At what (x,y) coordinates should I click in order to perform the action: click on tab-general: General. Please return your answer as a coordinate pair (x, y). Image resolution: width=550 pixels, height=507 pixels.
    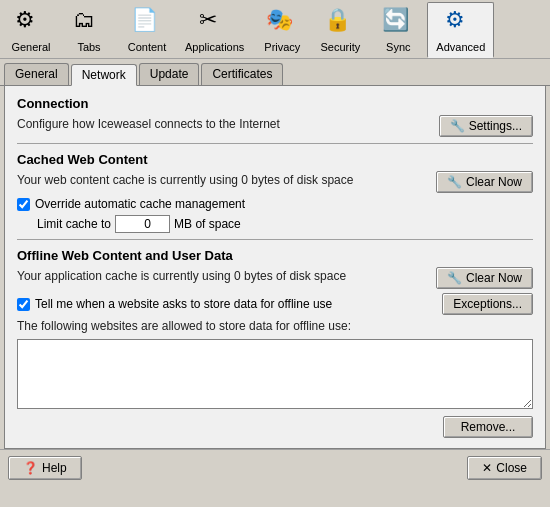
    Looking at the image, I should click on (36, 74).